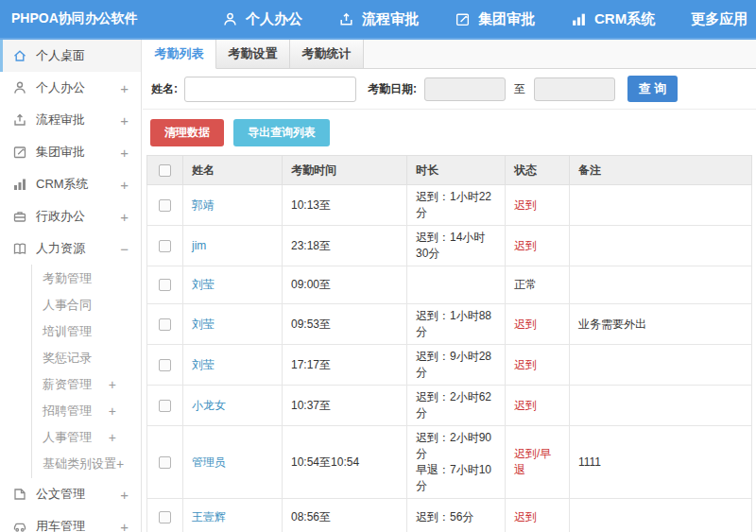 The width and height of the screenshot is (756, 532). What do you see at coordinates (87, 411) in the screenshot?
I see `sidebar-subitem-recruitment-management: 招聘管理+` at bounding box center [87, 411].